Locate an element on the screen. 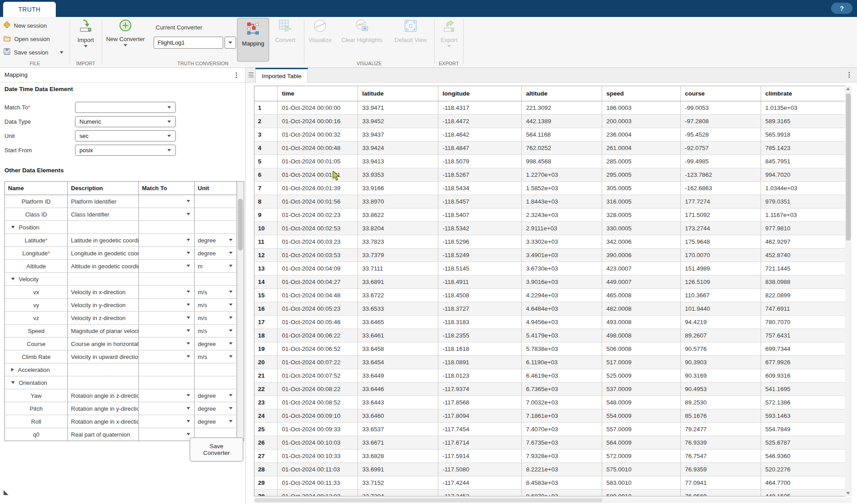  resize-grip-icon is located at coordinates (6, 493).